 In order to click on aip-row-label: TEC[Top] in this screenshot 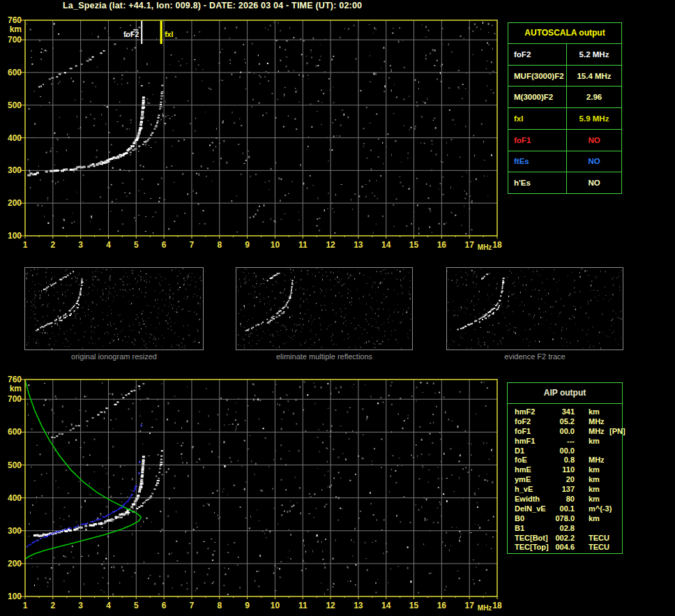, I will do `click(533, 548)`.